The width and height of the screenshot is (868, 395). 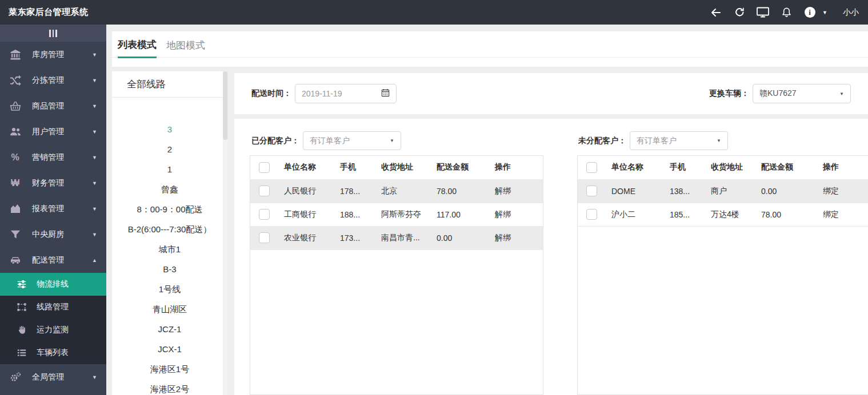 I want to click on won-sign-icon: ₩, so click(x=15, y=183).